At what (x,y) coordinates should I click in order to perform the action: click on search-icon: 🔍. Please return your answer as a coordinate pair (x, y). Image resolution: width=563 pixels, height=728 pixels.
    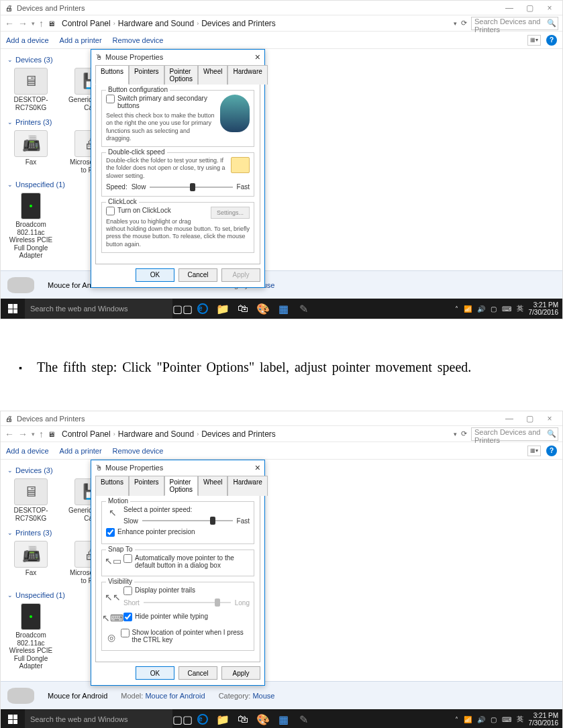
    Looking at the image, I should click on (552, 433).